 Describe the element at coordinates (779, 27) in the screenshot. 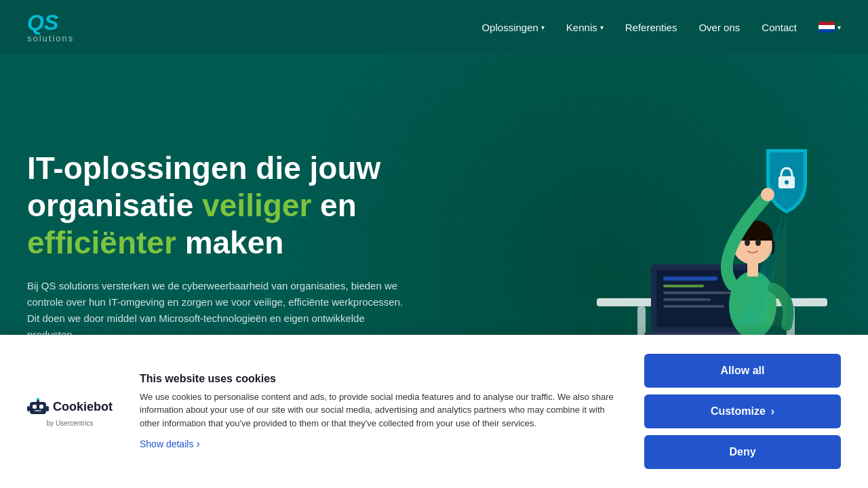

I see `nav-contact: Contact` at that location.